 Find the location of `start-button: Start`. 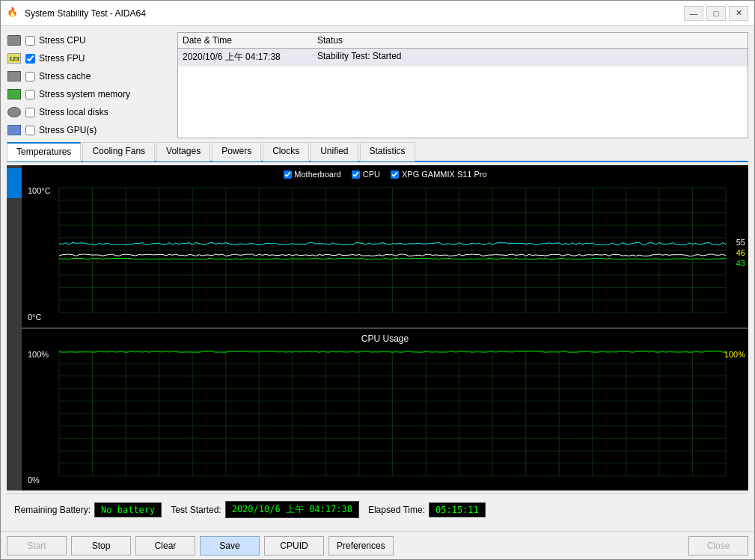

start-button: Start is located at coordinates (37, 546).